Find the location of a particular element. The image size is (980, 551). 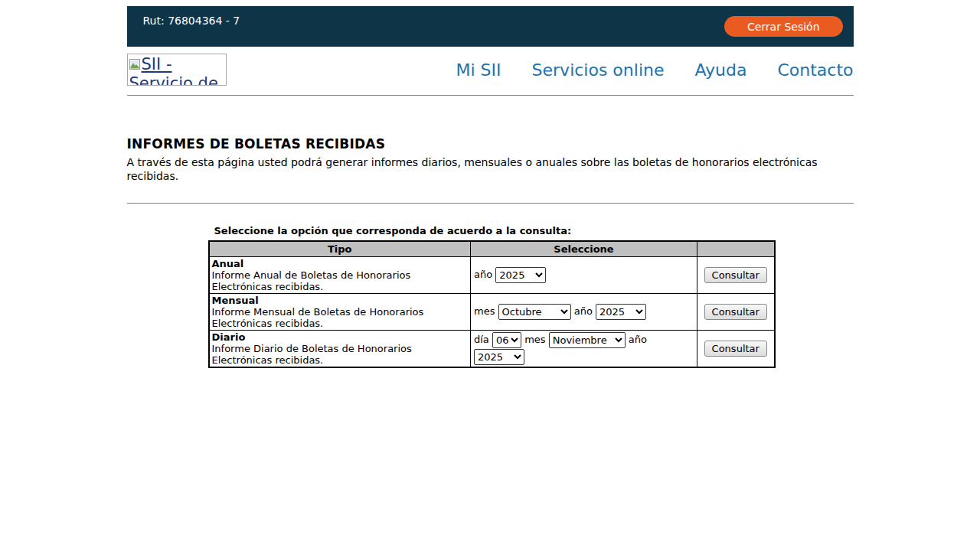

broken-image-icon is located at coordinates (135, 64).